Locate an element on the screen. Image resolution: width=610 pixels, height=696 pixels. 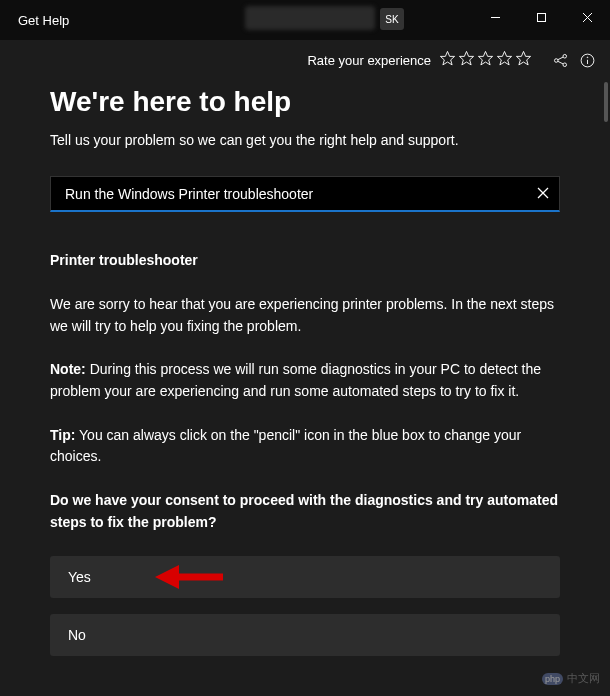
minimize-icon is located at coordinates (496, 18).